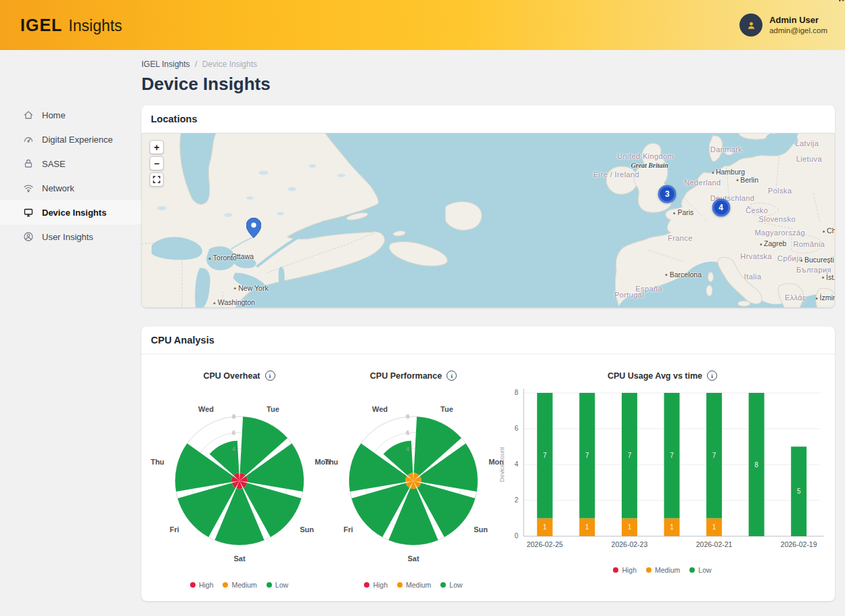  What do you see at coordinates (798, 30) in the screenshot?
I see `user-email: admin@igel.com` at bounding box center [798, 30].